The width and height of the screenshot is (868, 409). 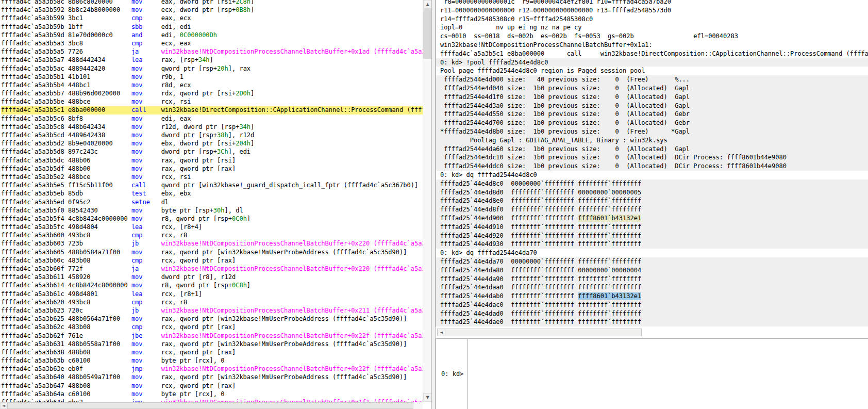 I want to click on disasm-row: ffffad4c`a5a3b5a5 7726 ja win32kbase!NtD…, so click(x=212, y=52).